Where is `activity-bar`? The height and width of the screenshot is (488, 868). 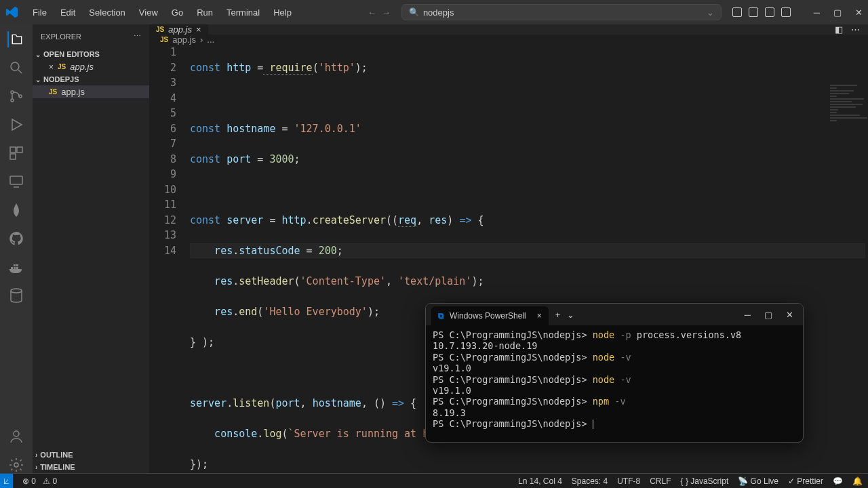
activity-bar is located at coordinates (16, 249).